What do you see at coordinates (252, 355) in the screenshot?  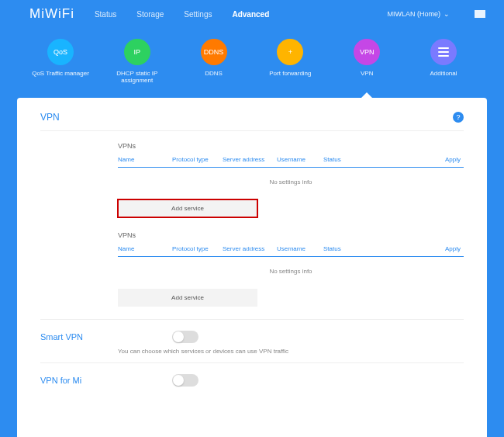 I see `smart-vpn-desc: You can choose which services or devices…` at bounding box center [252, 355].